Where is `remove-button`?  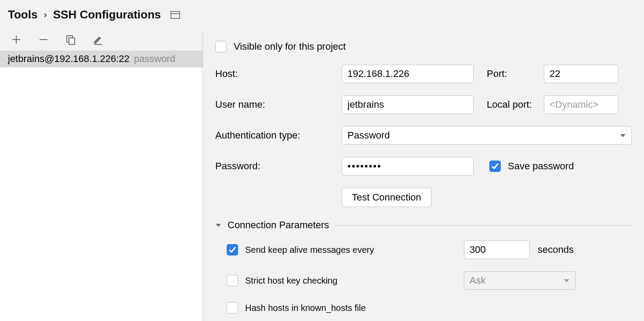
remove-button is located at coordinates (43, 40).